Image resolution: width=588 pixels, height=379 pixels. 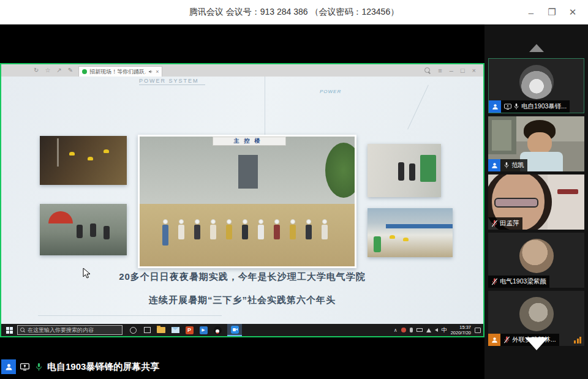 I want to click on close-button: ✕, so click(x=573, y=12).